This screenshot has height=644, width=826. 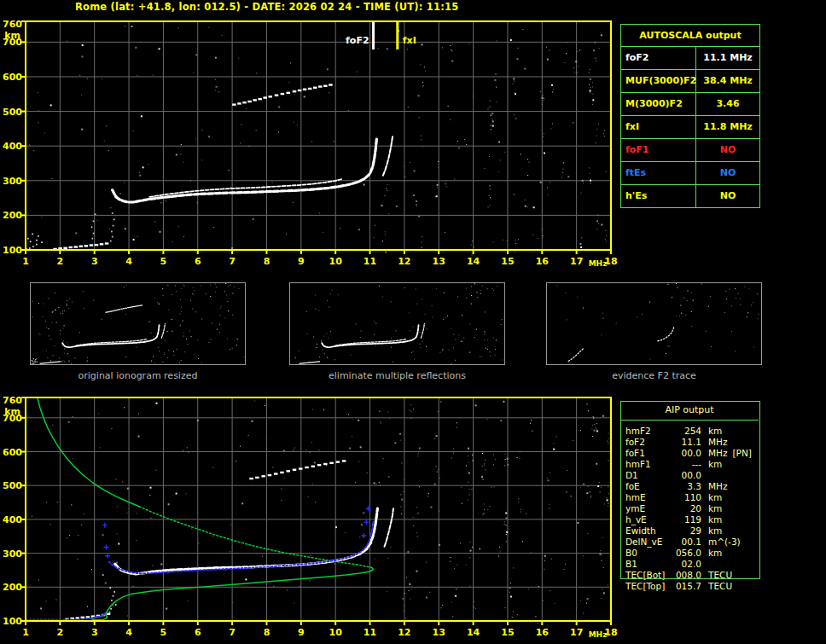 What do you see at coordinates (12, 24) in the screenshot?
I see `y-tick-label: 760` at bounding box center [12, 24].